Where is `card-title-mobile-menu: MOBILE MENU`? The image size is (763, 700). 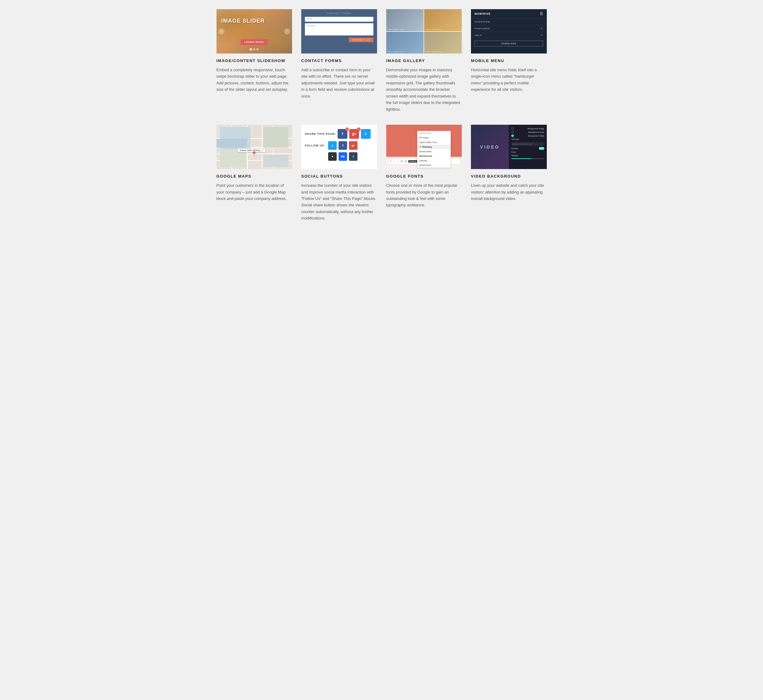 card-title-mobile-menu: MOBILE MENU is located at coordinates (509, 61).